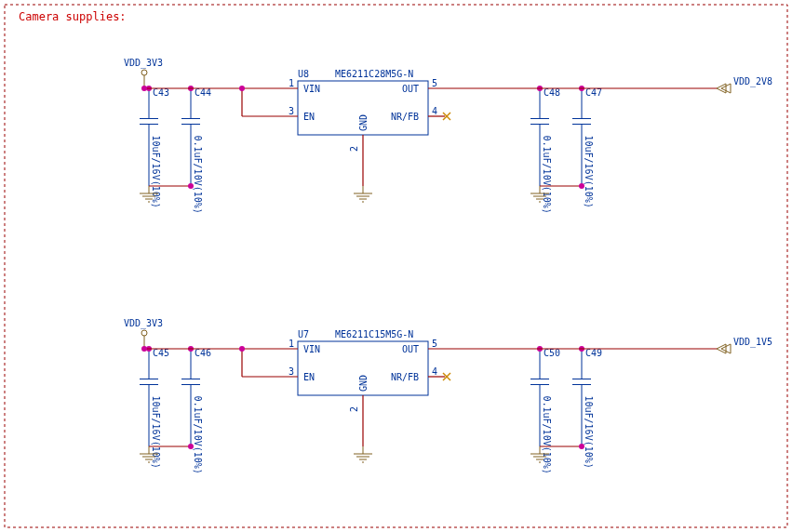 The image size is (792, 532). Describe the element at coordinates (374, 335) in the screenshot. I see `ic-part: ME6211C15M5G-N` at that location.